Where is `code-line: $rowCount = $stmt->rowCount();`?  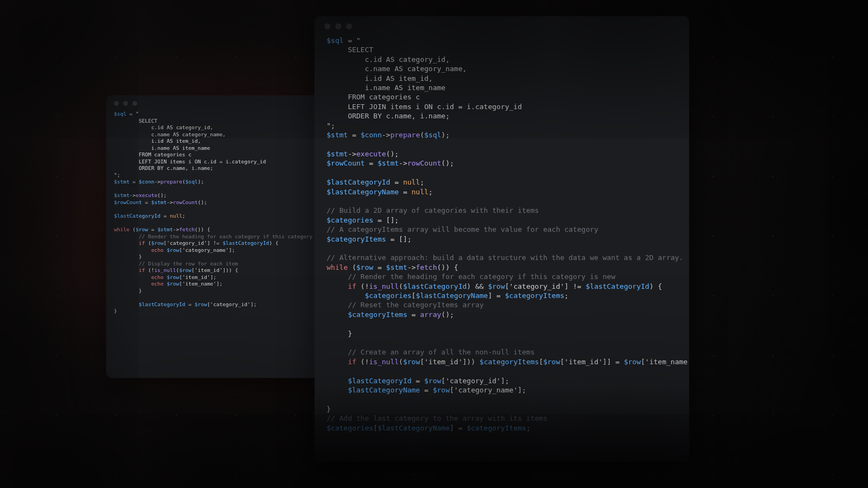 code-line: $rowCount = $stmt->rowCount(); is located at coordinates (220, 203).